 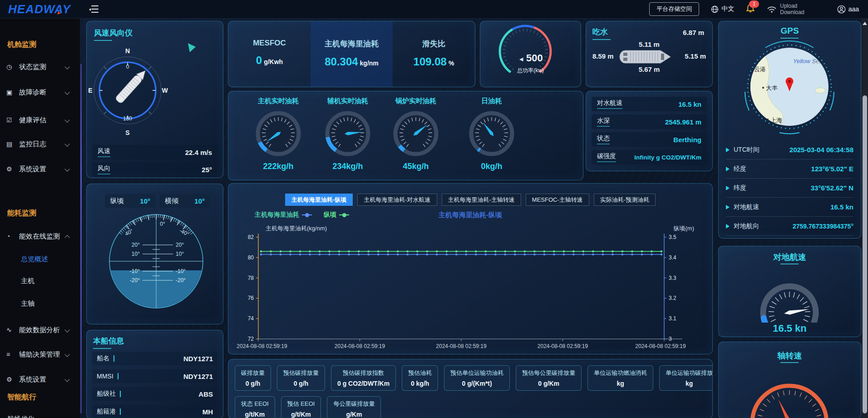 What do you see at coordinates (649, 69) in the screenshot?
I see `draft-mean-value: 5.67 m` at bounding box center [649, 69].